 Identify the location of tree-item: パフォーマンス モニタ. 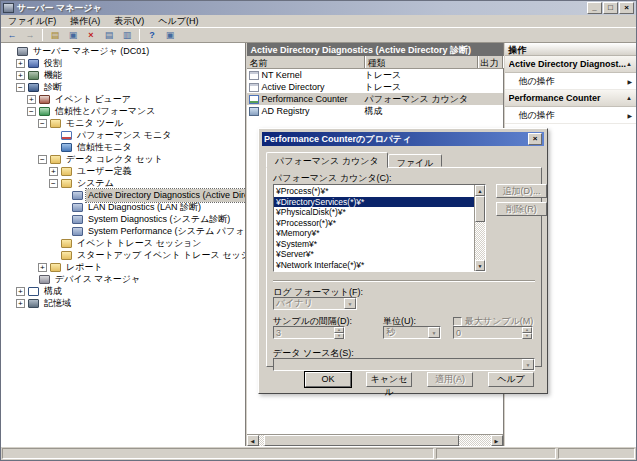
(123, 135).